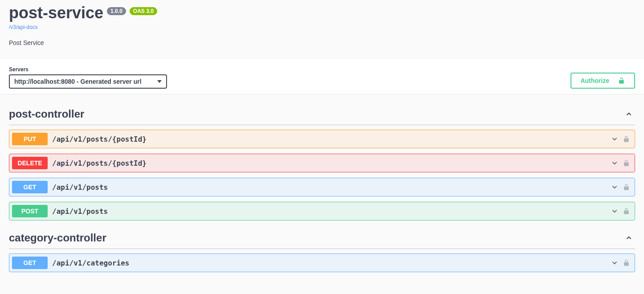  I want to click on op-put-posts-postid: PUT /api/v1/posts/{postId}, so click(322, 139).